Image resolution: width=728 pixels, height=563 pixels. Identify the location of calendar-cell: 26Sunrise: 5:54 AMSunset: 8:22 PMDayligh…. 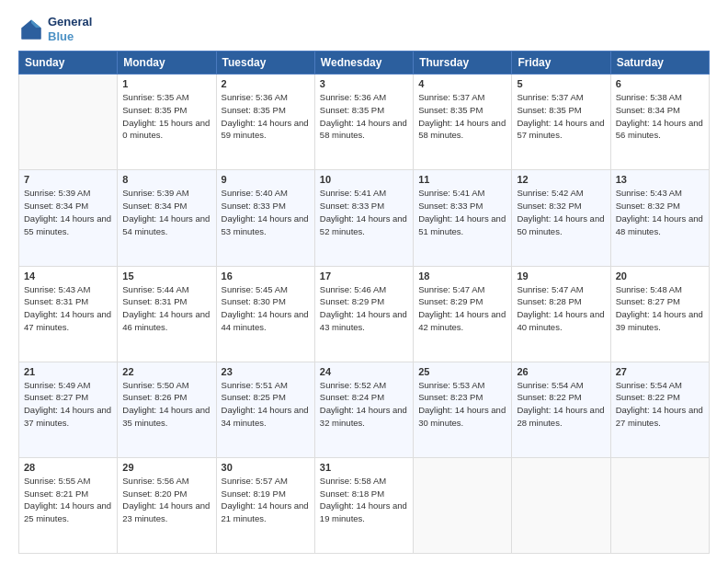
(561, 409).